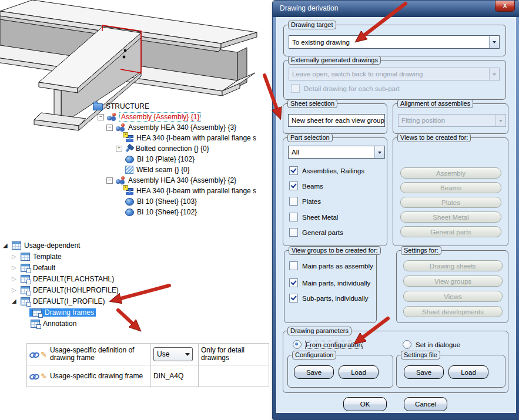 Image resolution: width=519 pixels, height=420 pixels. What do you see at coordinates (126, 135) in the screenshot?
I see `modified-badge-icon: +` at bounding box center [126, 135].